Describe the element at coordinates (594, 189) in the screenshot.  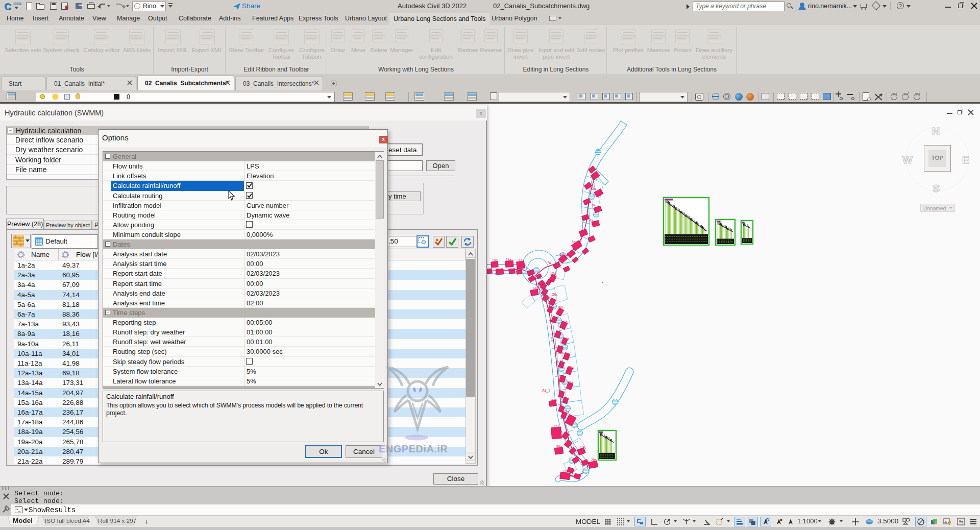
I see `svg-text: 2a` at that location.